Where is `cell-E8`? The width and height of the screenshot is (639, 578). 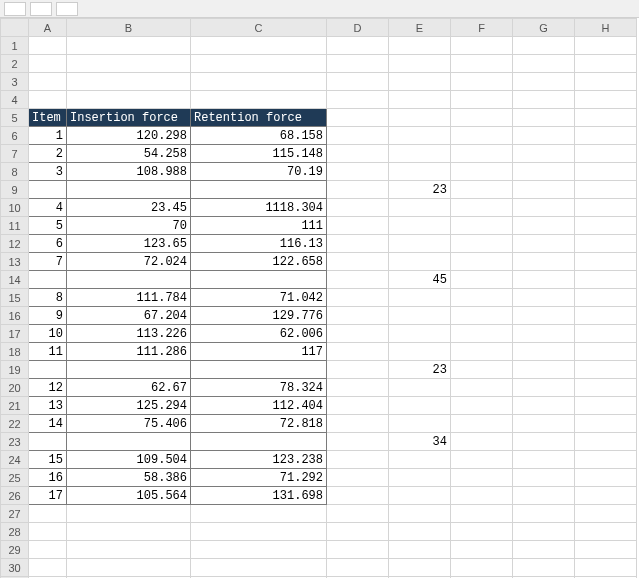 cell-E8 is located at coordinates (420, 172).